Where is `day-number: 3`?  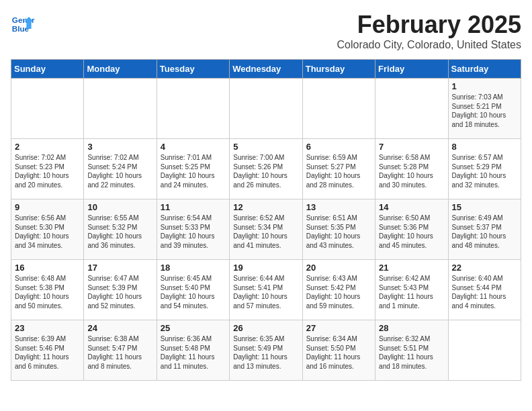
day-number: 3 is located at coordinates (120, 146).